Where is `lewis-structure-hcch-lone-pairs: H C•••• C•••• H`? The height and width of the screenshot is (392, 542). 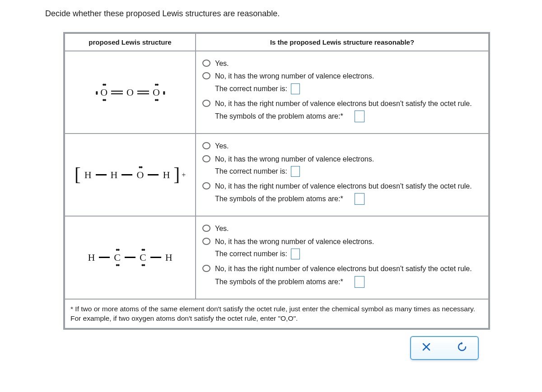
lewis-structure-hcch-lone-pairs: H C•••• C•••• H is located at coordinates (130, 257).